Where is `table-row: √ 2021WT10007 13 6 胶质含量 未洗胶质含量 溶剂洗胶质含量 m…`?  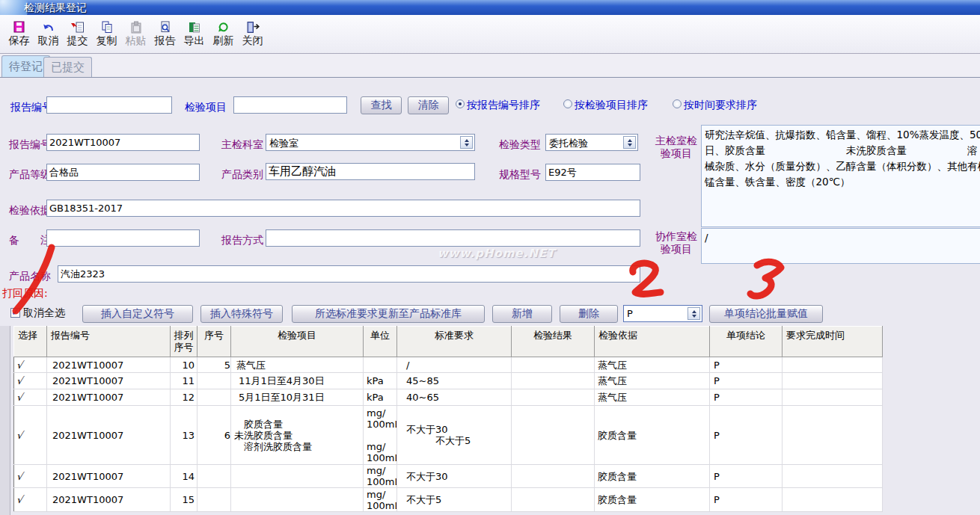 table-row: √ 2021WT10007 13 6 胶质含量 未洗胶质含量 溶剂洗胶质含量 m… is located at coordinates (449, 435).